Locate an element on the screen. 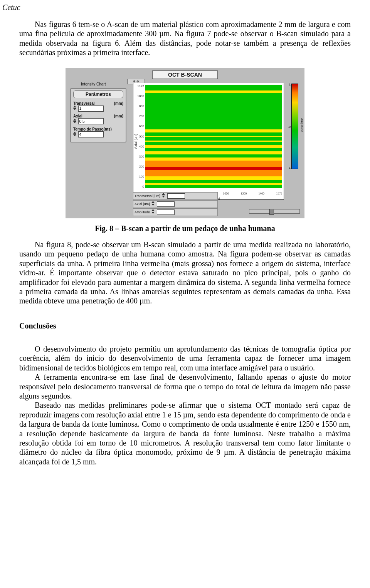 This screenshot has height=588, width=370. paragraph-intro: Nas figuras 6 tem-se o A-scan de um mate… is located at coordinates (185, 39).